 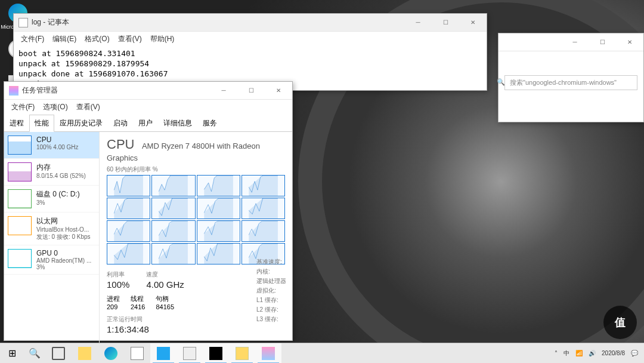 I want to click on notepad-title: log - 记事本, so click(x=50, y=23).